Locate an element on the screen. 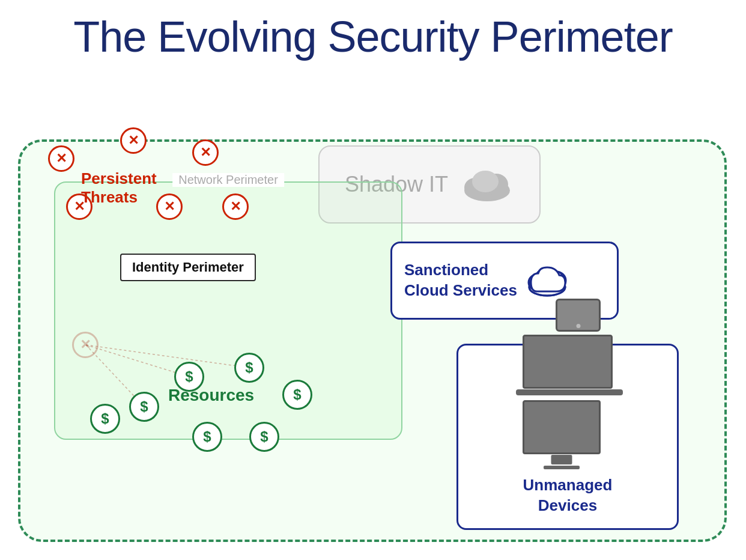 This screenshot has height=560, width=746. sanctioned-label: SanctionedCloud Services is located at coordinates (461, 281).